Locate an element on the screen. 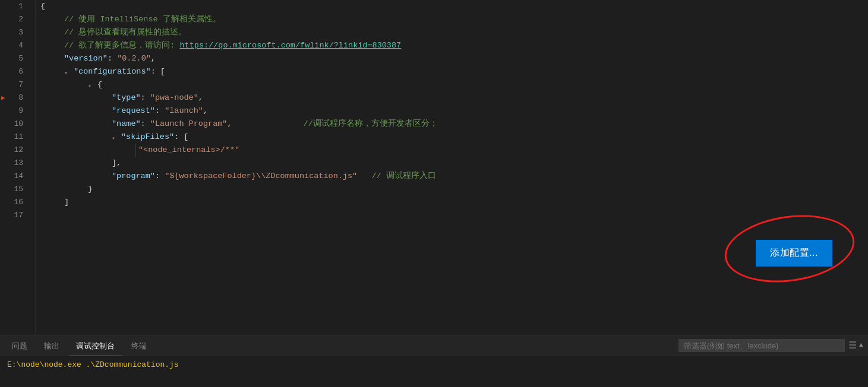 This screenshot has height=387, width=868. line13-content: ], is located at coordinates (116, 163).